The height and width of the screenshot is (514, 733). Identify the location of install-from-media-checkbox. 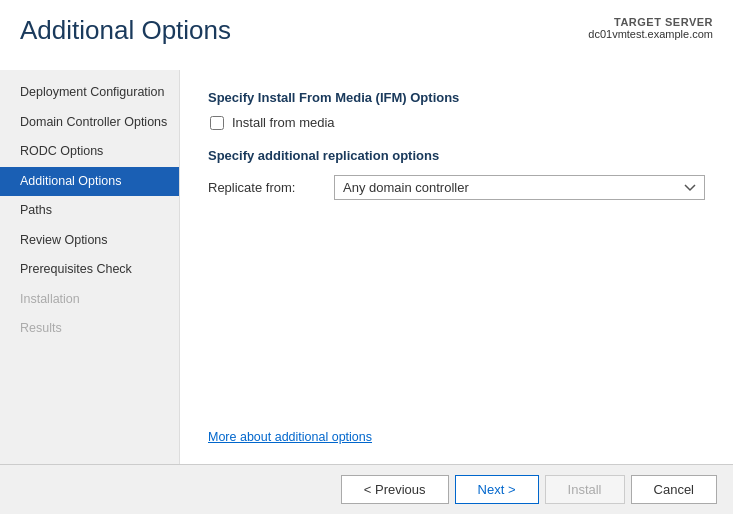
(217, 123).